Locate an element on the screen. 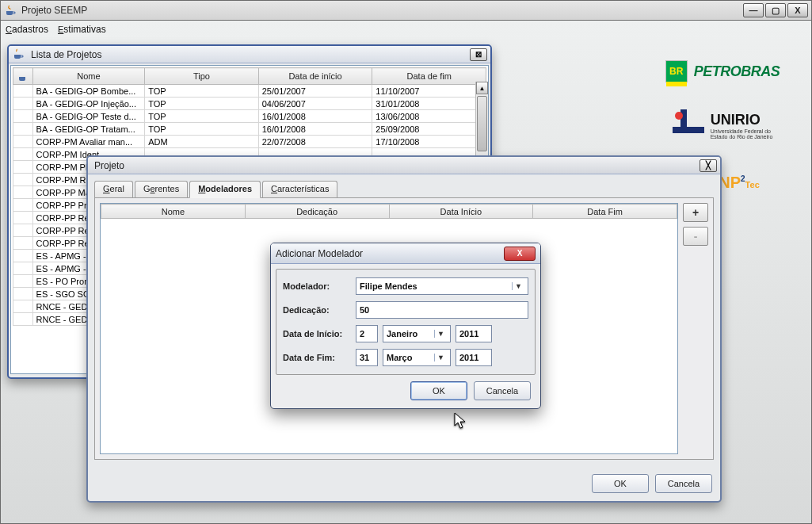  table-row: BA - GEDIG-OP Tratam...TOP16/01/200825/0… is located at coordinates (250, 129).